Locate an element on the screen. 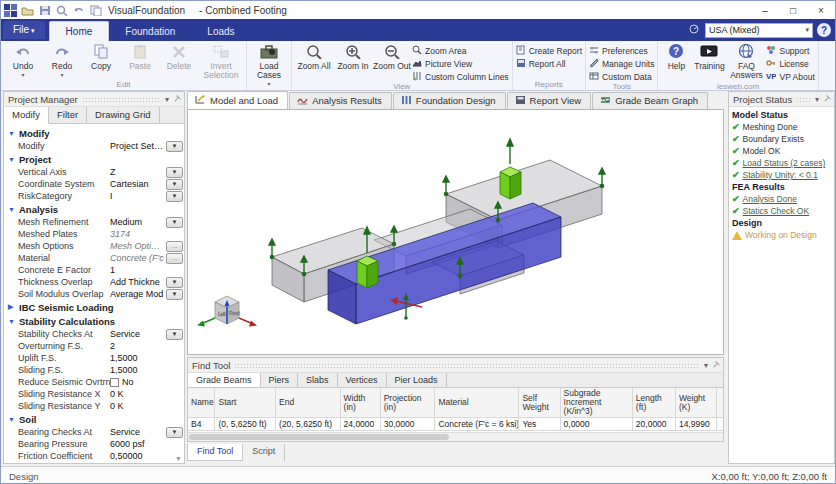 The height and width of the screenshot is (484, 836). tab-analysis-results: Analysis Results is located at coordinates (340, 100).